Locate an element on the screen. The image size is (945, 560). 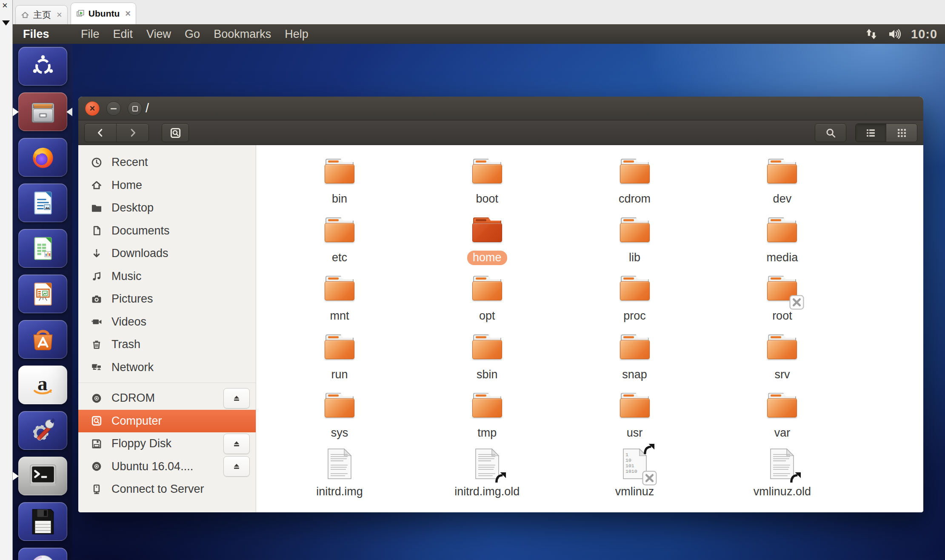
close-button: × is located at coordinates (92, 109).